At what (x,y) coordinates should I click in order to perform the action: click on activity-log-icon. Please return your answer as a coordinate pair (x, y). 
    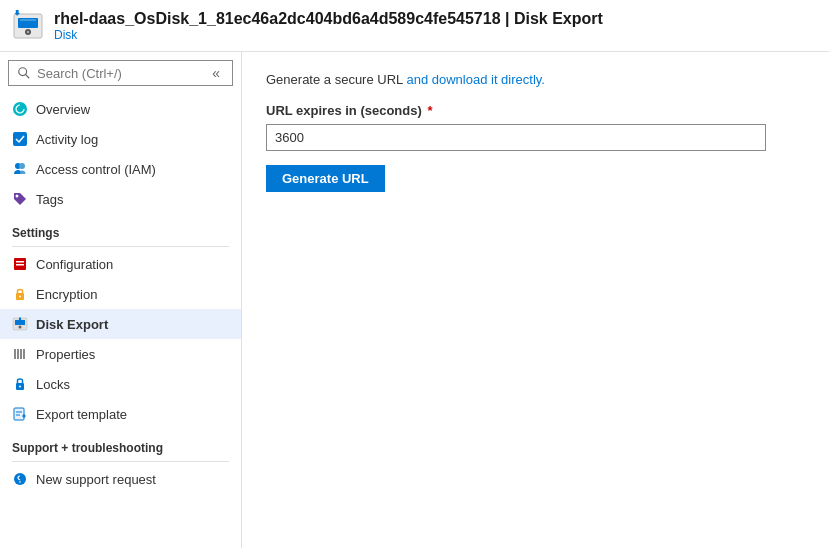
    Looking at the image, I should click on (20, 139).